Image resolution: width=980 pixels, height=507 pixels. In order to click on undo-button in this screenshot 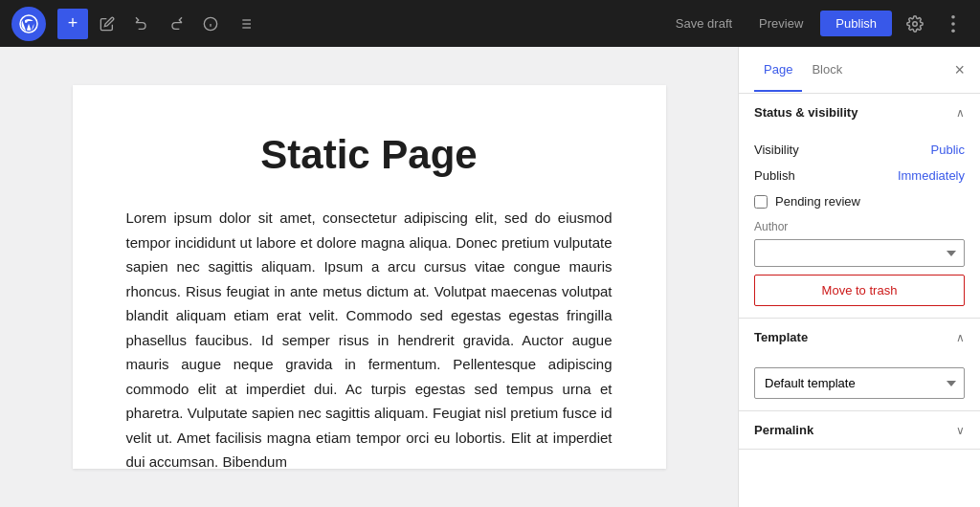, I will do `click(142, 24)`.